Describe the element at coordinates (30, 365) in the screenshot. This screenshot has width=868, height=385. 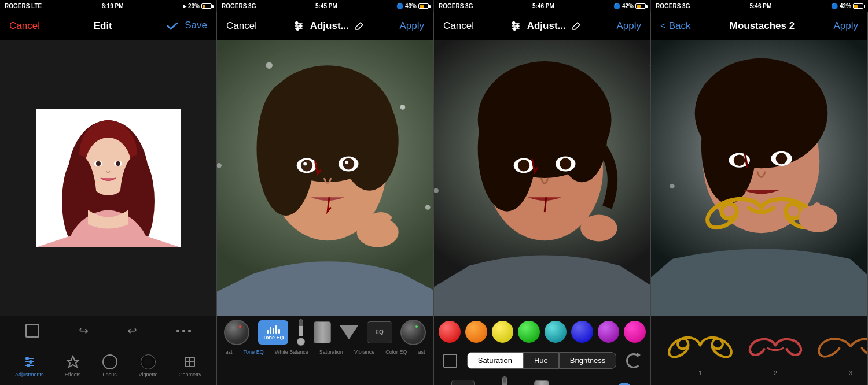
I see `tool-adjustments: Adjustments` at that location.